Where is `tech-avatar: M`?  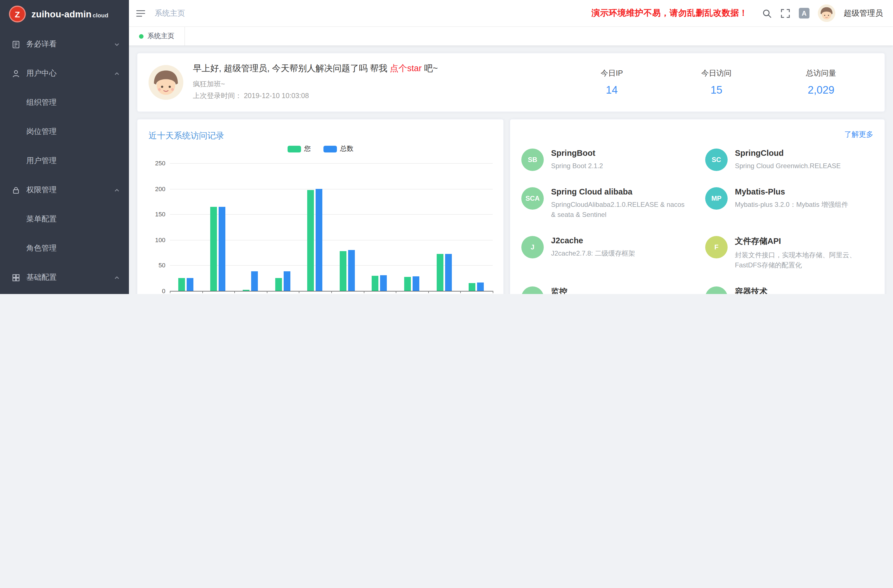
tech-avatar: M is located at coordinates (532, 290).